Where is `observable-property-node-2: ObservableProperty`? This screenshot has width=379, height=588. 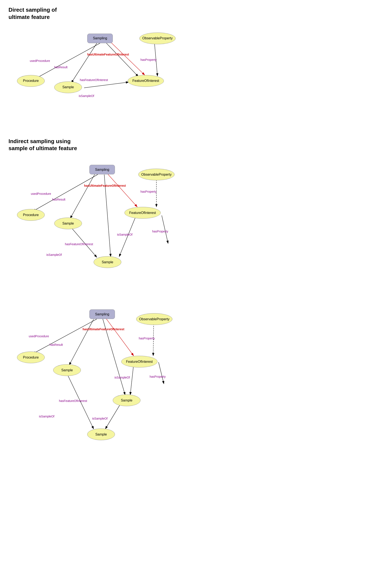 observable-property-node-2: ObservableProperty is located at coordinates (157, 175).